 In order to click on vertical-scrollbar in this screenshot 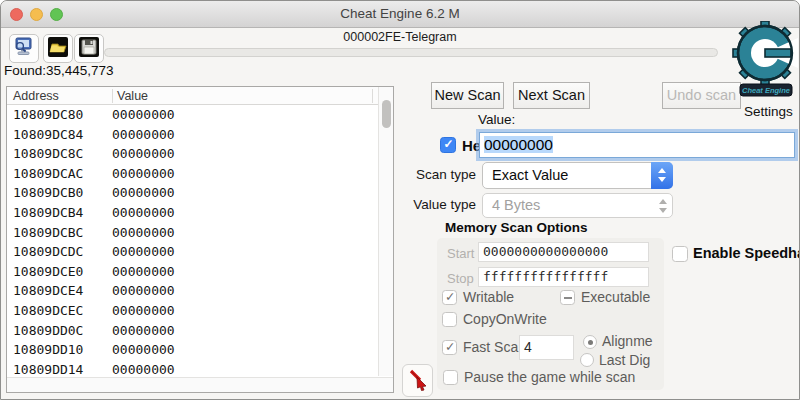, I will do `click(386, 232)`.